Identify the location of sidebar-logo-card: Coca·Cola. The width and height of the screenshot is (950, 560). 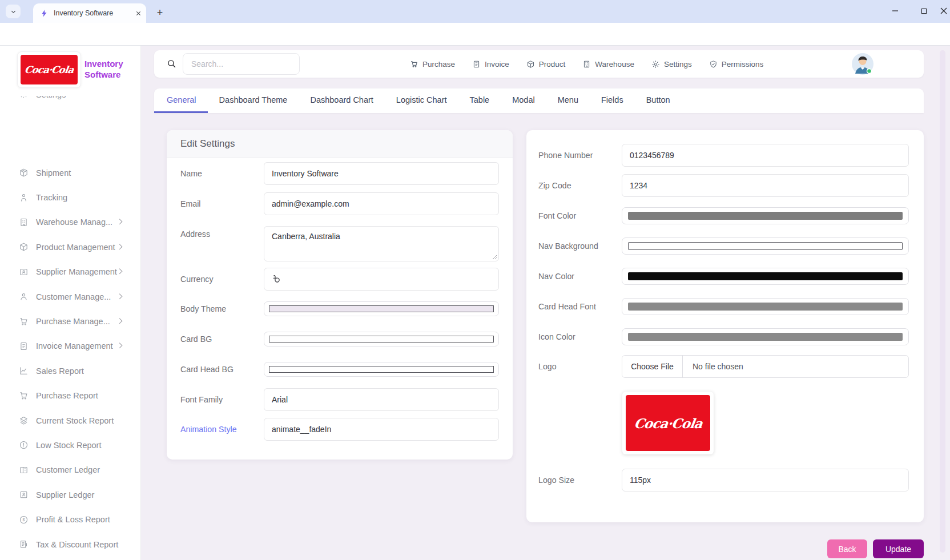
(49, 70).